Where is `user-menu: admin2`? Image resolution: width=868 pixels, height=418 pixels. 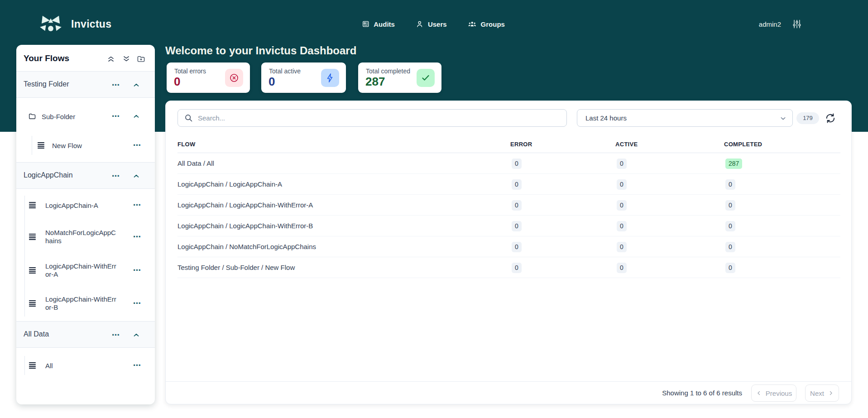 user-menu: admin2 is located at coordinates (770, 24).